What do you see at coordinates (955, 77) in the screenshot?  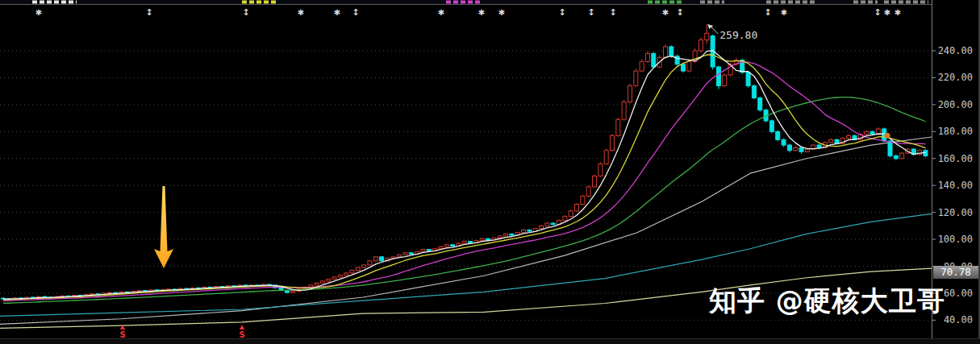 I see `axis-price-label: 220.00` at bounding box center [955, 77].